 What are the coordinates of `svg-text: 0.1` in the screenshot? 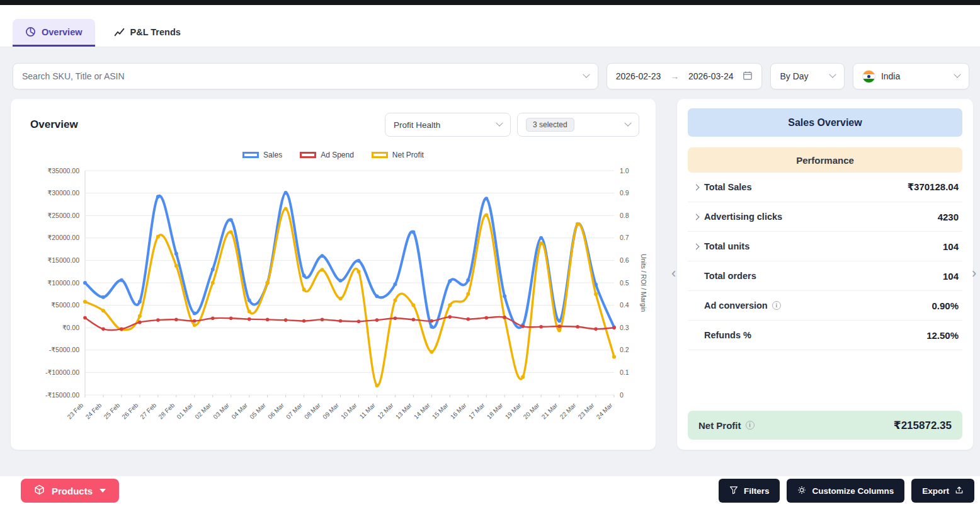 It's located at (625, 372).